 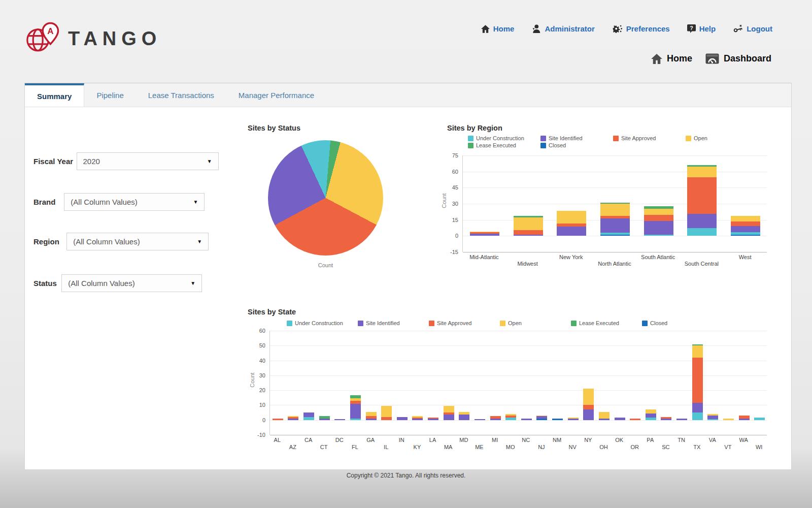 I want to click on nav-item-logout: Logout, so click(x=753, y=28).